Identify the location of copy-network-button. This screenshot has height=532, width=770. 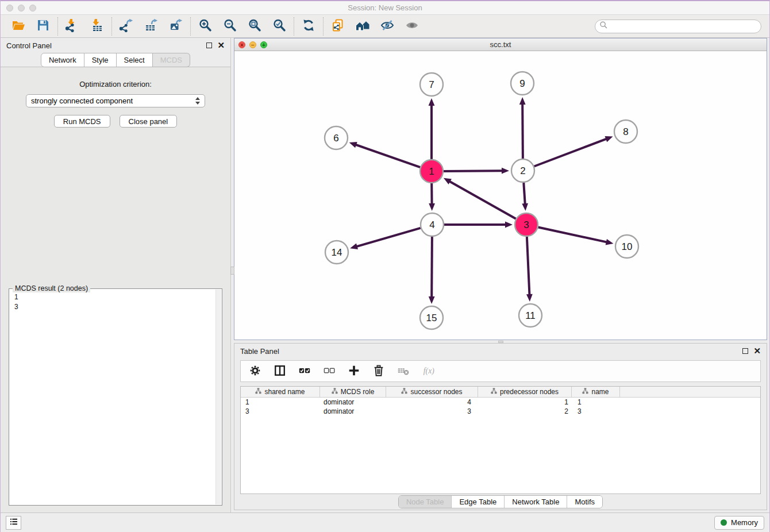
(338, 26).